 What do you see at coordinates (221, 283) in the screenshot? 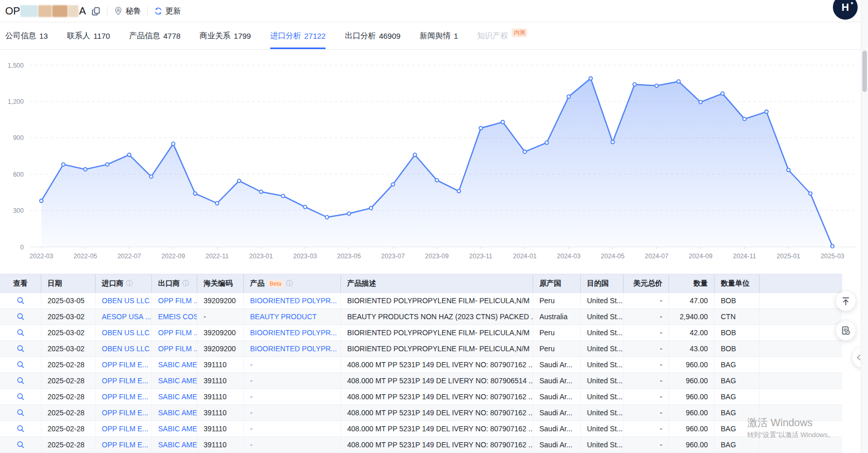
I see `col-header-hs_code: 海关编码` at bounding box center [221, 283].